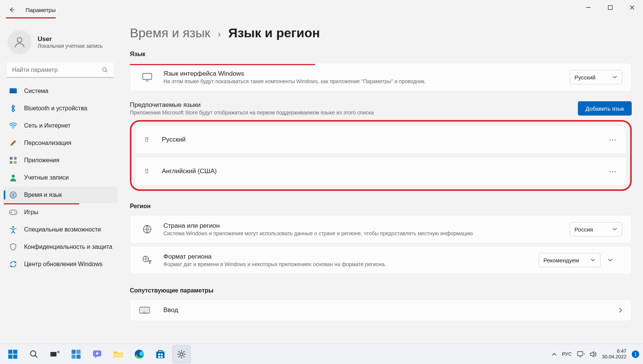  Describe the element at coordinates (13, 354) in the screenshot. I see `start-button` at that location.